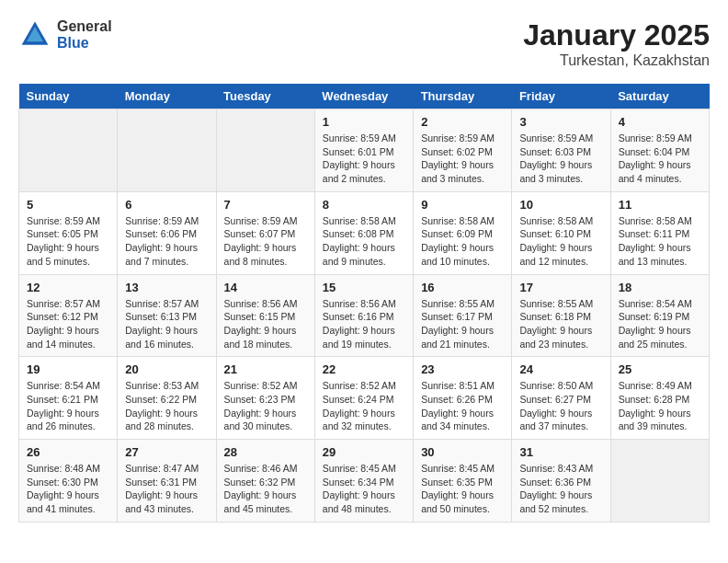 The width and height of the screenshot is (728, 563). What do you see at coordinates (561, 370) in the screenshot?
I see `day-number: 24` at bounding box center [561, 370].